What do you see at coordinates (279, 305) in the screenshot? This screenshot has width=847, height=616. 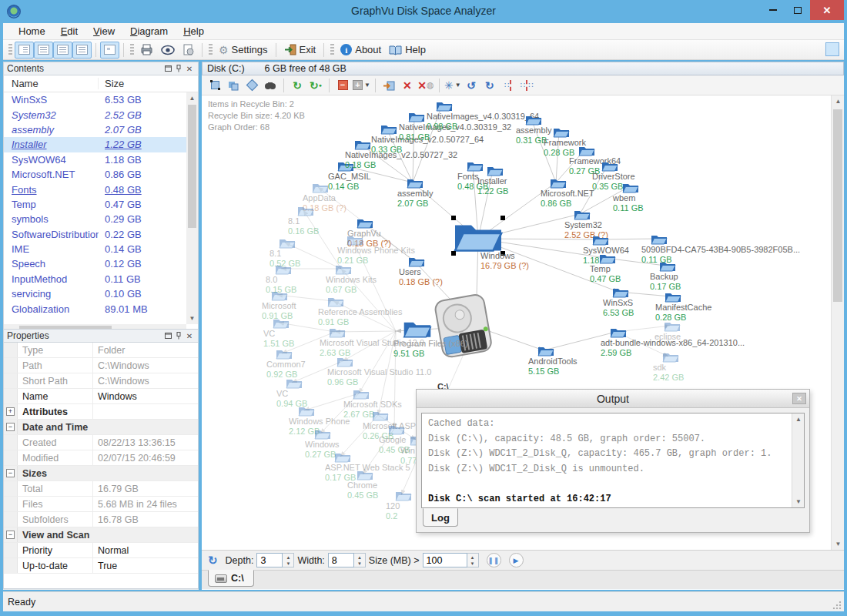 I see `graph-node-microsoft: Microsoft0.91 GB` at bounding box center [279, 305].